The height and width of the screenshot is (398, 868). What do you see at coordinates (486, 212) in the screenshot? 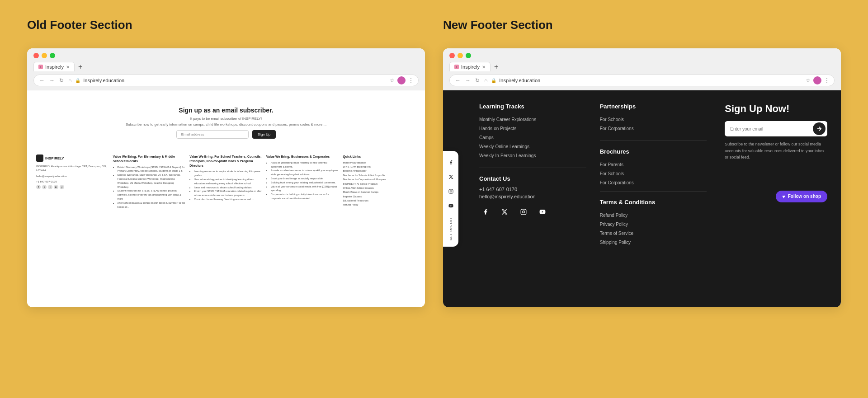
I see `footer-facebook-icon` at bounding box center [486, 212].